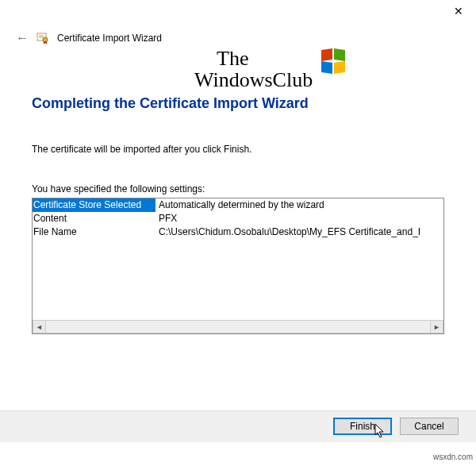  Describe the element at coordinates (254, 70) in the screenshot. I see `watermark-text: The WindowsClub` at that location.